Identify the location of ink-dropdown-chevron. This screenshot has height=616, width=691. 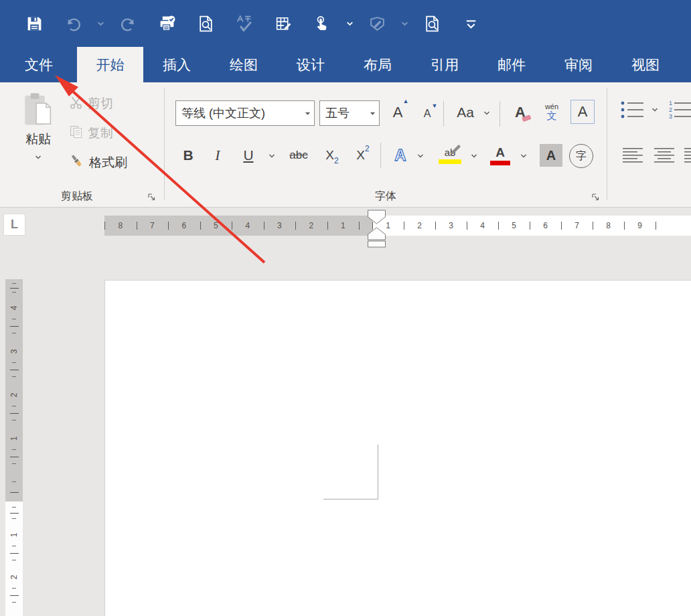
(404, 23).